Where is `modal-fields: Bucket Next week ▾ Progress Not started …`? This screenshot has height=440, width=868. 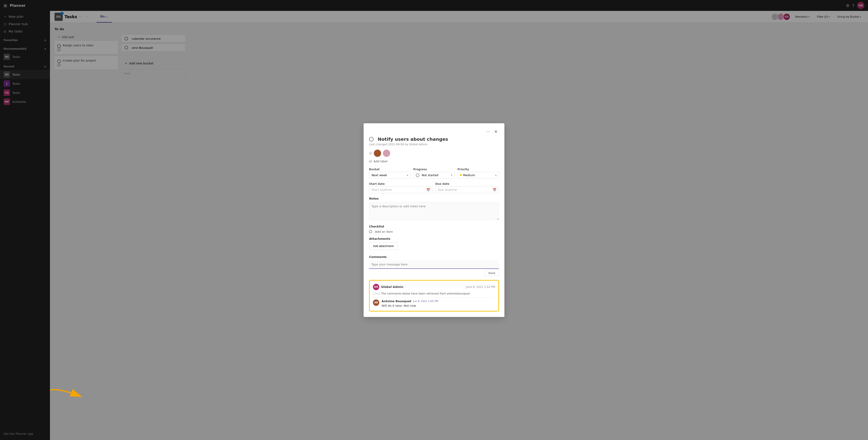 modal-fields: Bucket Next week ▾ Progress Not started … is located at coordinates (434, 173).